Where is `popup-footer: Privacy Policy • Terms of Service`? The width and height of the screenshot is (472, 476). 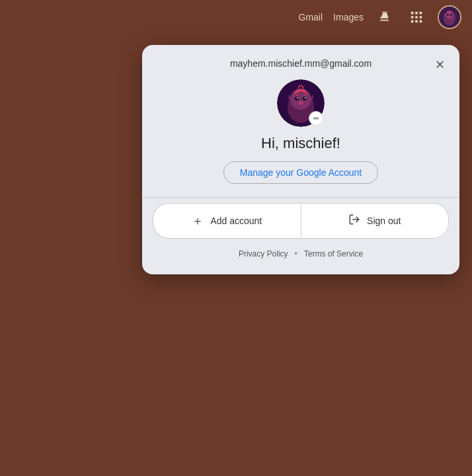 popup-footer: Privacy Policy • Terms of Service is located at coordinates (301, 254).